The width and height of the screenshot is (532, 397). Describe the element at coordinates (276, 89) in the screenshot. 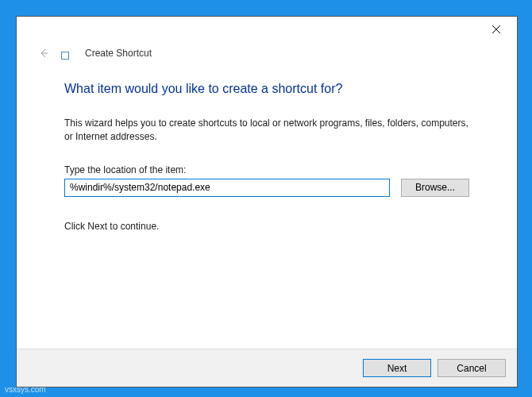

I see `wizard-heading: What item would you like to create a sho…` at that location.